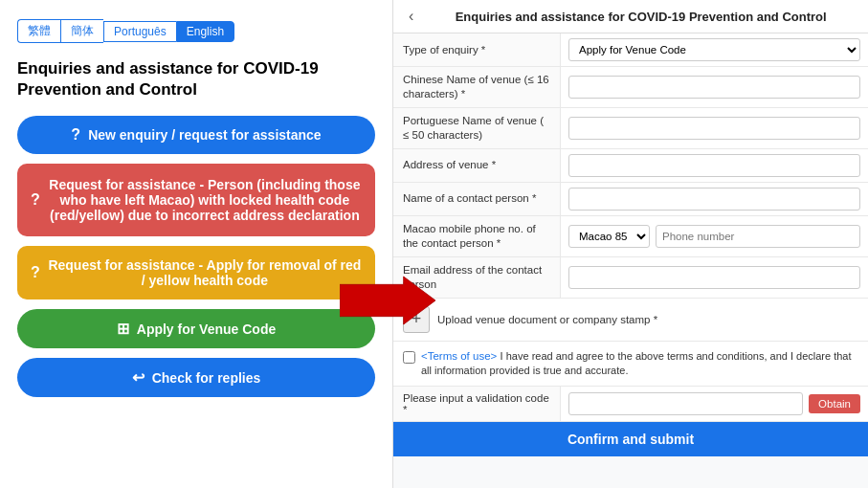 This screenshot has height=488, width=868. Describe the element at coordinates (714, 50) in the screenshot. I see `enquiry-type-value: Apply for Venue Code` at that location.